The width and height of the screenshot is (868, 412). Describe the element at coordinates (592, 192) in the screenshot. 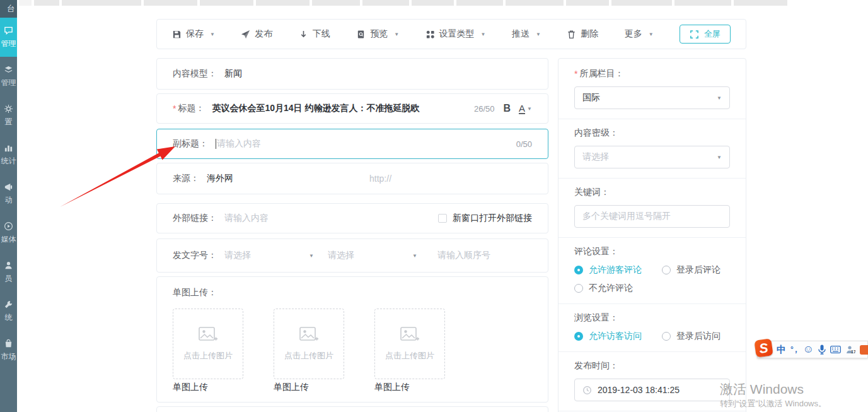

I see `keywords-label: 关键词：` at that location.